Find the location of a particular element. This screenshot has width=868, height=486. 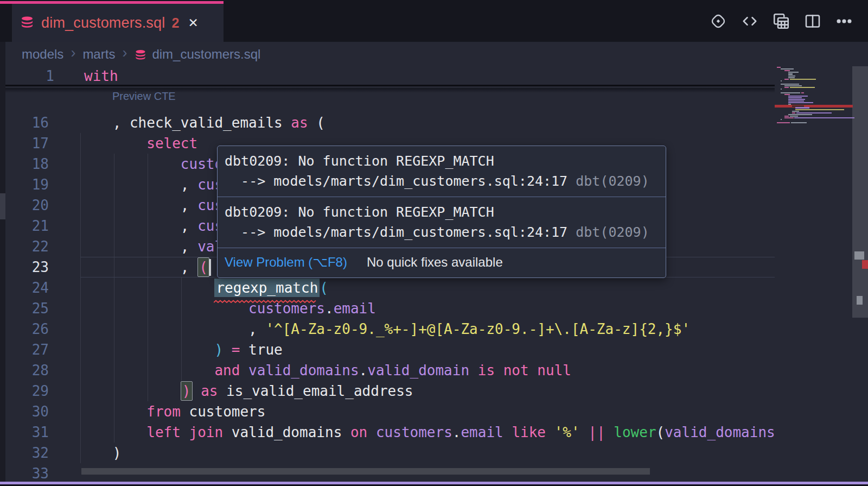

line-number-25: 25 is located at coordinates (27, 308).